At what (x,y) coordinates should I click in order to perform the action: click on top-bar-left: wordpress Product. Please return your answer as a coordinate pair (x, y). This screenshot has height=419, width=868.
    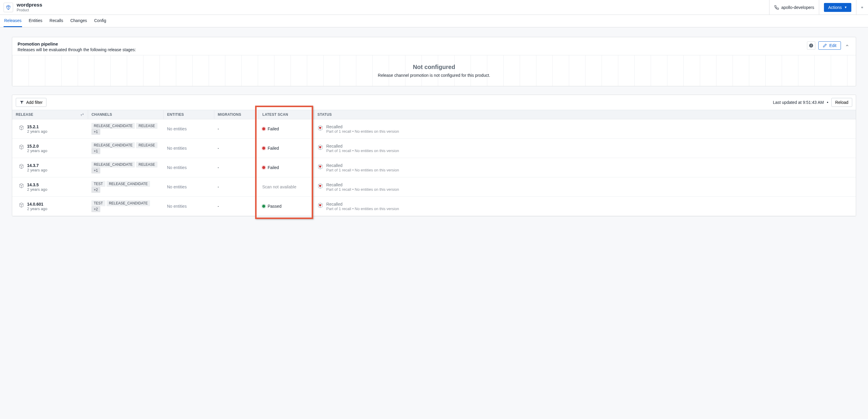
    Looking at the image, I should click on (21, 7).